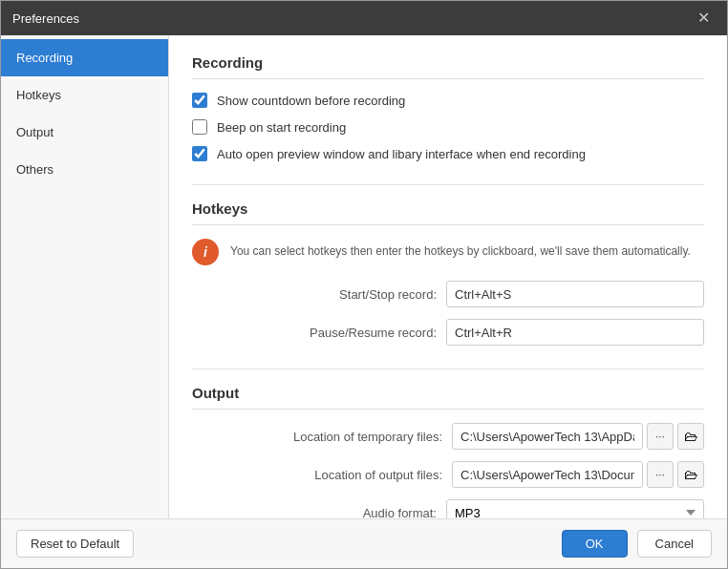 This screenshot has height=569, width=728. I want to click on sidebar-item-output: Output, so click(84, 132).